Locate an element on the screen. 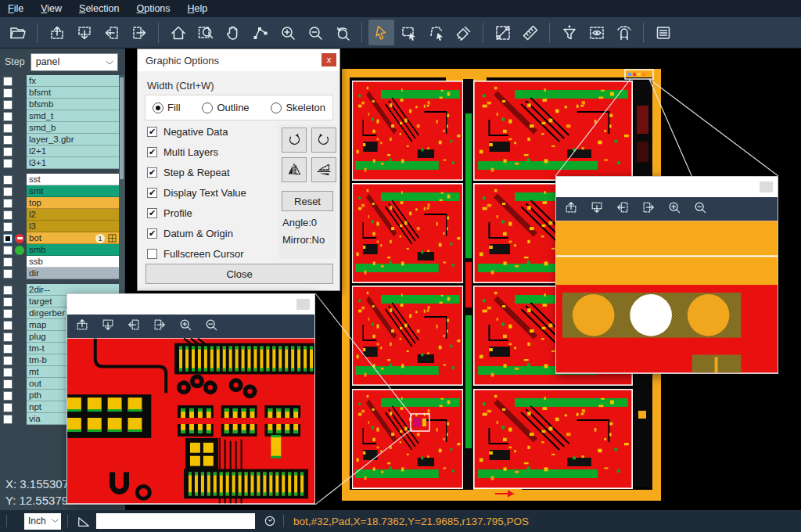 The image size is (801, 532). refresh-icon is located at coordinates (270, 521).